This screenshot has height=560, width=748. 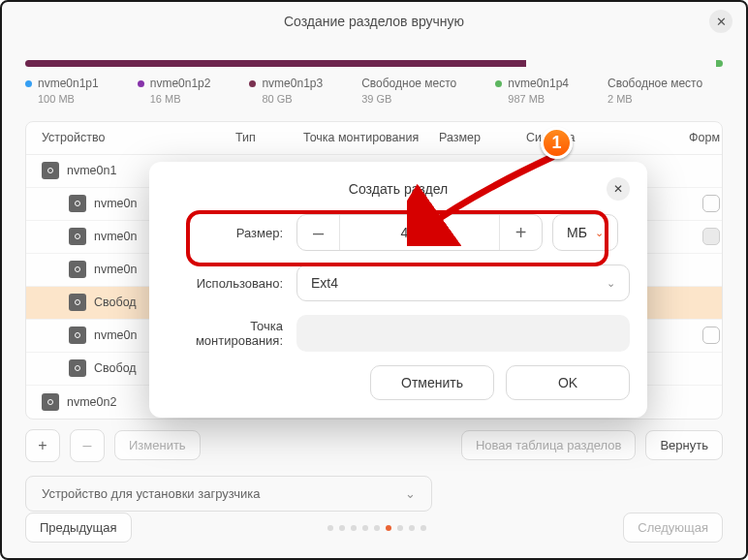 What do you see at coordinates (432, 383) in the screenshot?
I see `cancel-button: Отменить` at bounding box center [432, 383].